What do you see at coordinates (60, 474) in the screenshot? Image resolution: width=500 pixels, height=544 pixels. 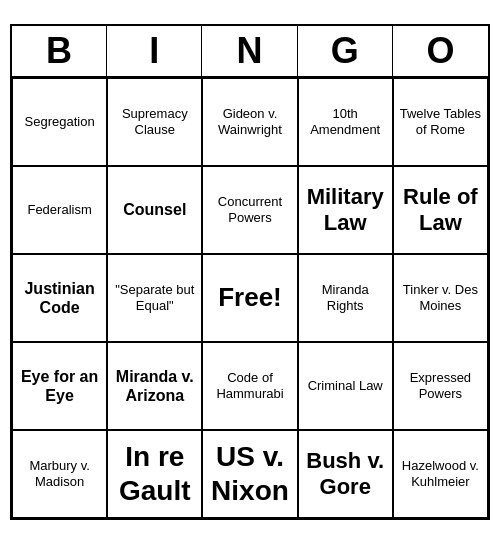 I see `cell-text: Marbury v. Madison` at bounding box center [60, 474].